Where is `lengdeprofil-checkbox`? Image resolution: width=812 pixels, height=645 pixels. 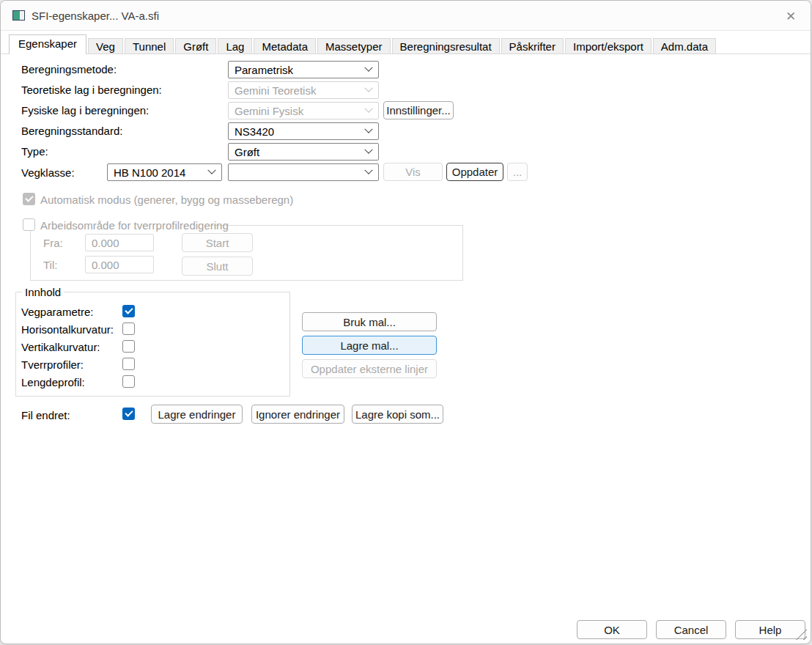
lengdeprofil-checkbox is located at coordinates (129, 381).